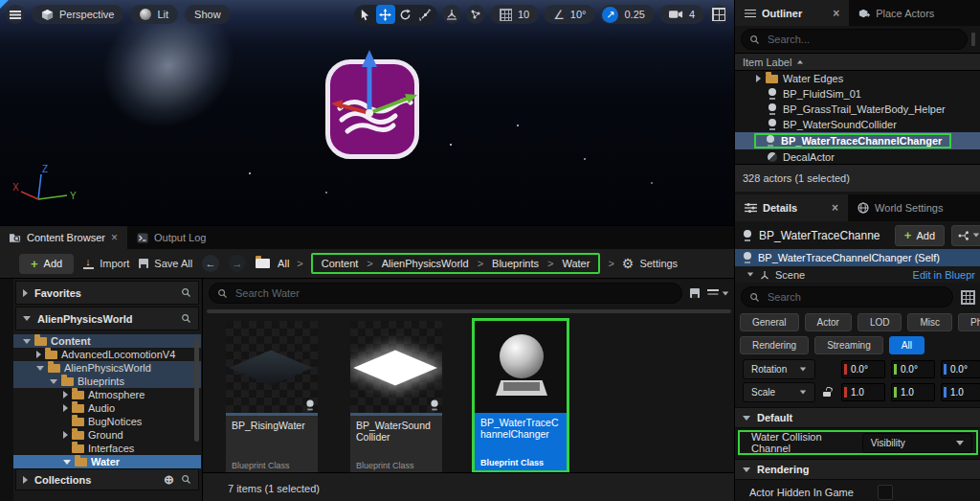 This screenshot has height=501, width=980. Describe the element at coordinates (858, 125) in the screenshot. I see `outliner-row-bp-watersoundcollider: BP_WaterSoundCollider` at that location.